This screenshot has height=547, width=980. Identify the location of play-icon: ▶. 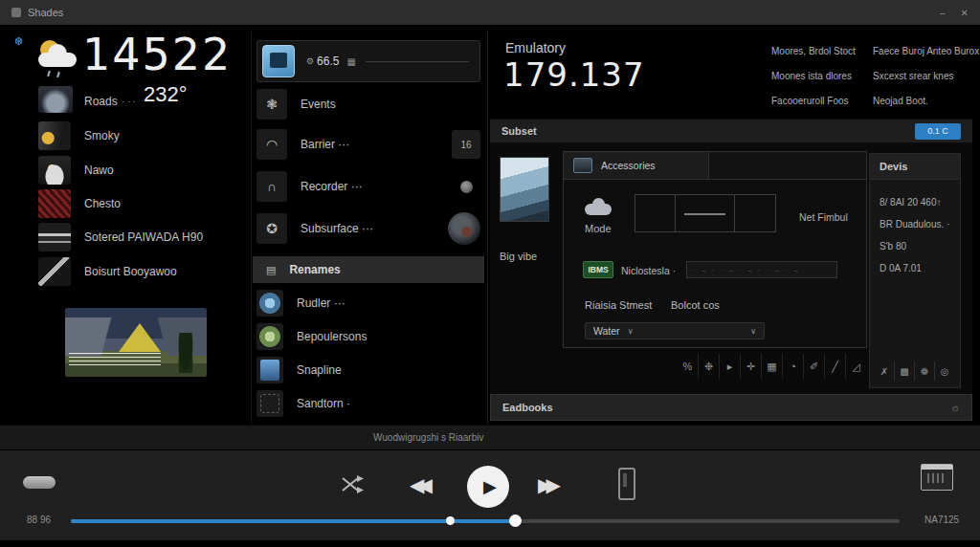
(490, 487).